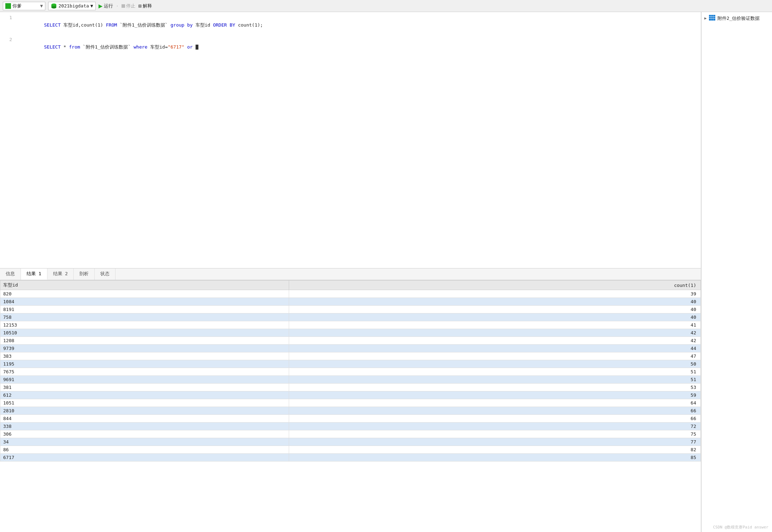 The height and width of the screenshot is (532, 772). I want to click on user-select: 你爹 ▼, so click(24, 6).